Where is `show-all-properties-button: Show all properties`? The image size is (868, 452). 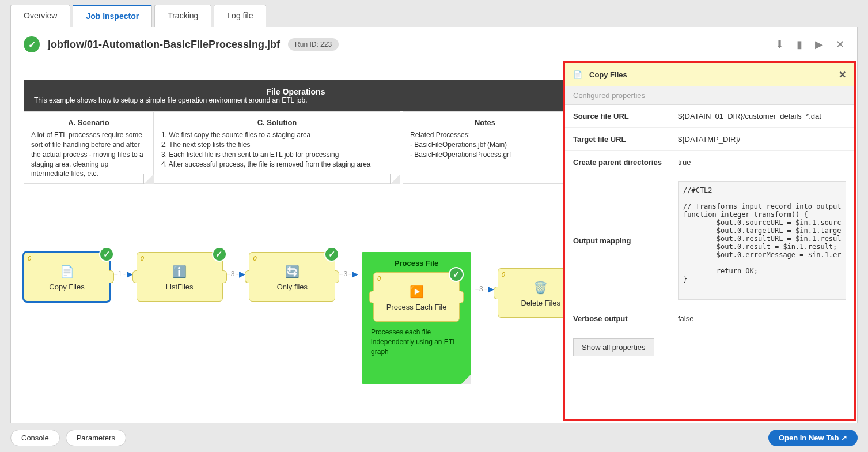
show-all-properties-button: Show all properties is located at coordinates (614, 347).